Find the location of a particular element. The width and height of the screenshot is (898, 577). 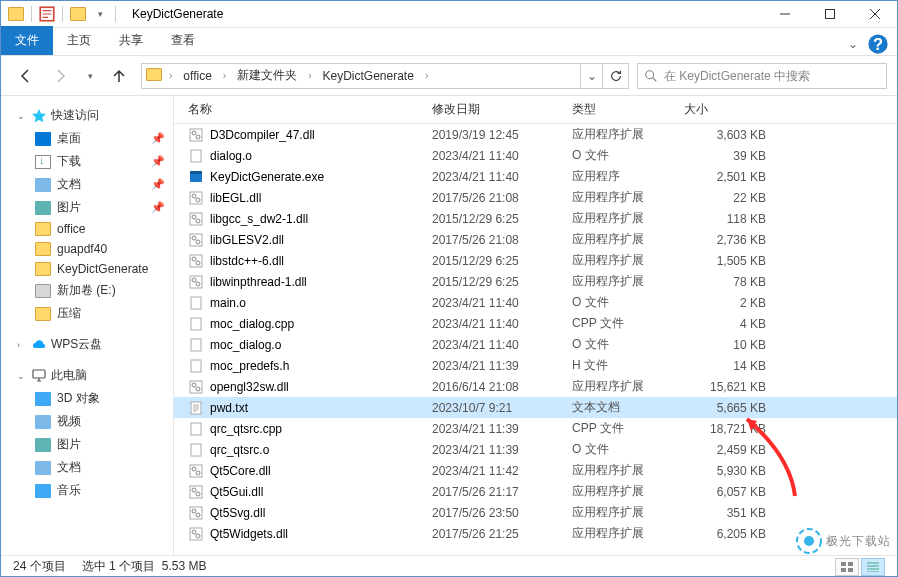

ribbon-tab-file: 文件 is located at coordinates (27, 40).